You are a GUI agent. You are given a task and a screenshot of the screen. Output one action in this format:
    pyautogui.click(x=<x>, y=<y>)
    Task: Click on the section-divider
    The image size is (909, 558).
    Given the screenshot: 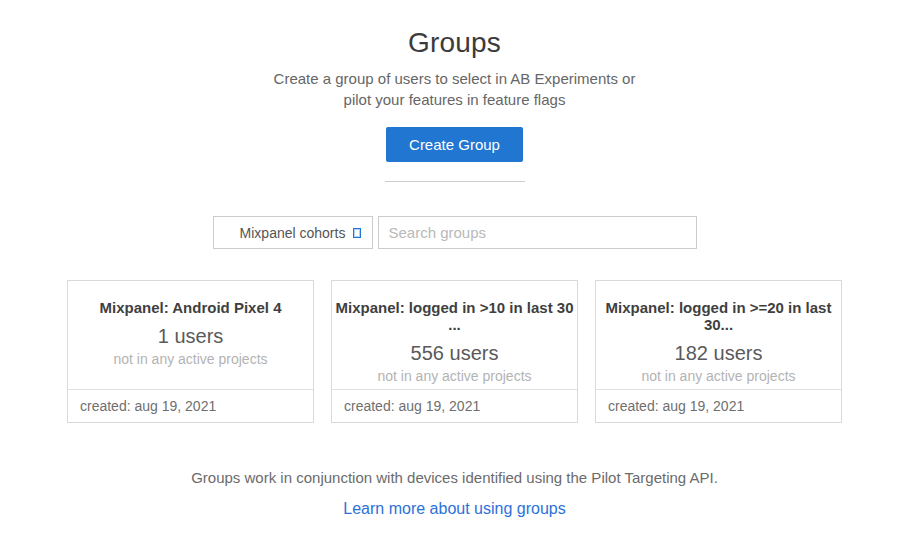 What is the action you would take?
    pyautogui.click(x=455, y=182)
    